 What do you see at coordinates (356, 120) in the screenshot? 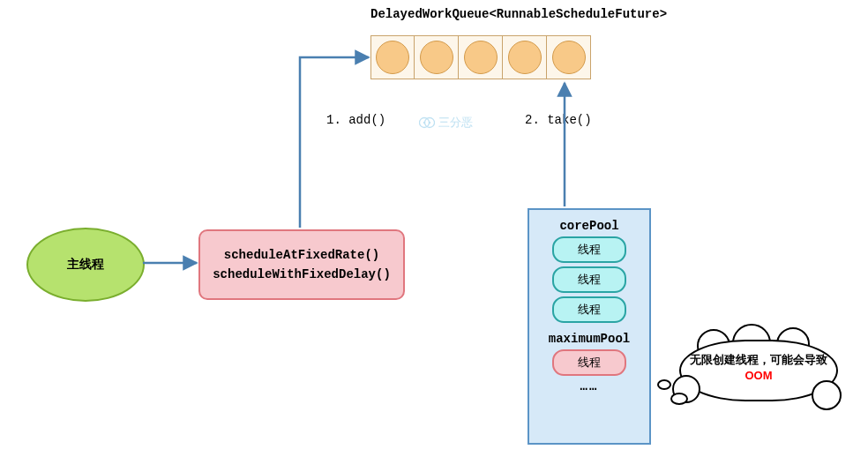
I see `add-label: 1. add()` at bounding box center [356, 120].